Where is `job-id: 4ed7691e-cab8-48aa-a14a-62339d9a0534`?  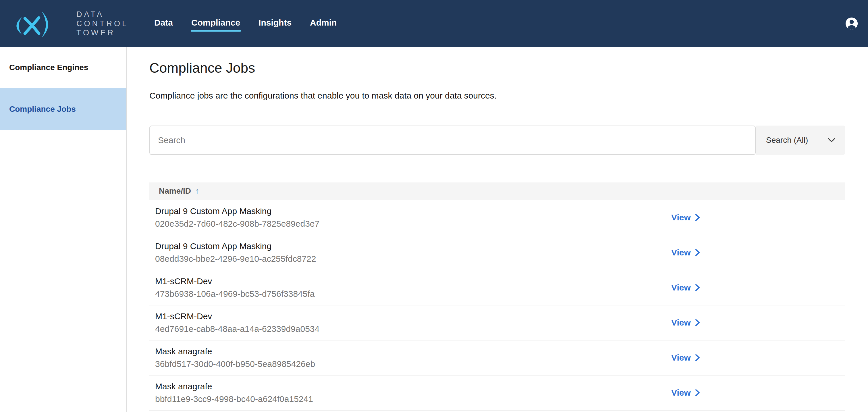
job-id: 4ed7691e-cab8-48aa-a14a-62339d9a0534 is located at coordinates (413, 329).